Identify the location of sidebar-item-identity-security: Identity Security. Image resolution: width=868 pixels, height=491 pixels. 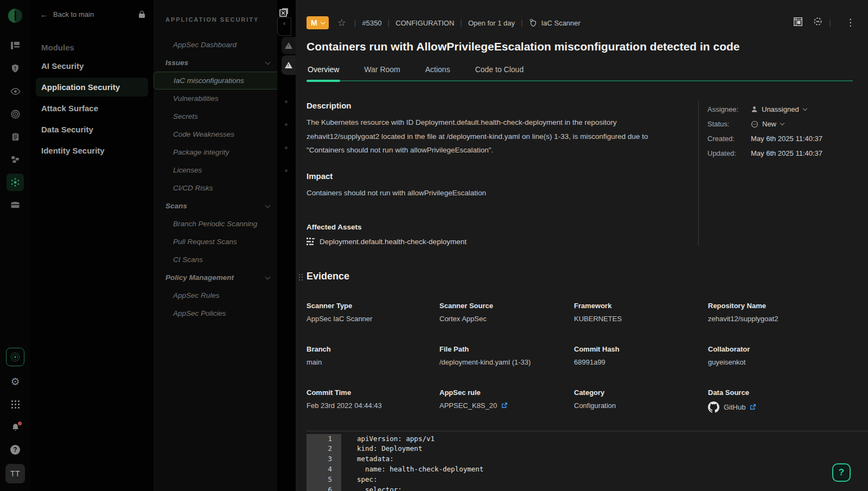
(92, 151).